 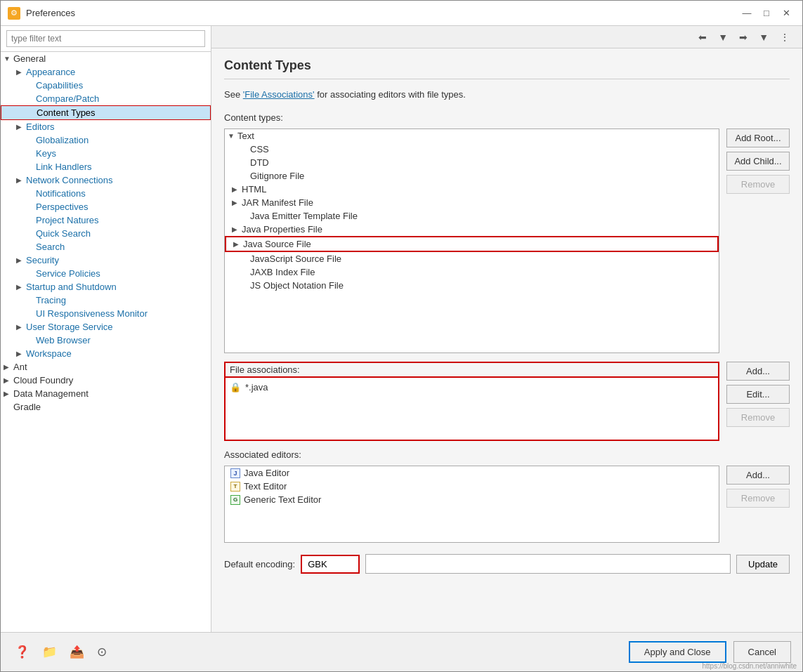 What do you see at coordinates (105, 260) in the screenshot?
I see `sidebar-item-security: ▶ Security` at bounding box center [105, 260].